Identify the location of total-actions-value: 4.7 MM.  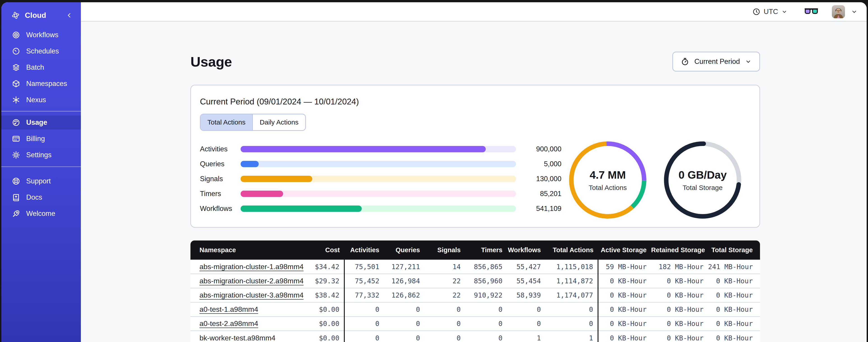
(608, 175).